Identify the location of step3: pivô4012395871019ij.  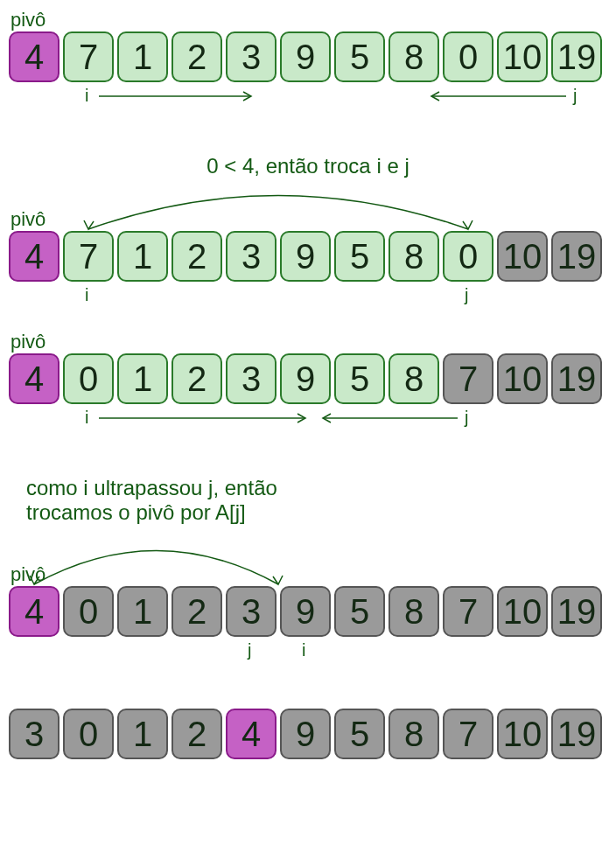
(308, 393).